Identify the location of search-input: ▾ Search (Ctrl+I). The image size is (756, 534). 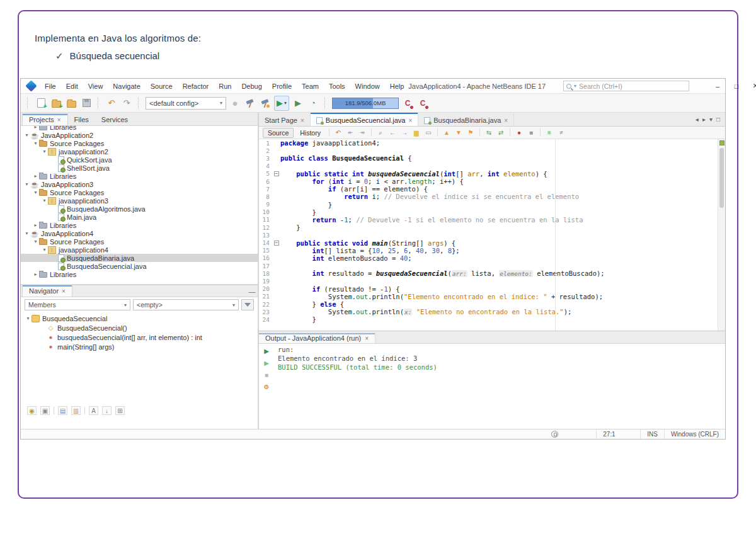
(626, 86).